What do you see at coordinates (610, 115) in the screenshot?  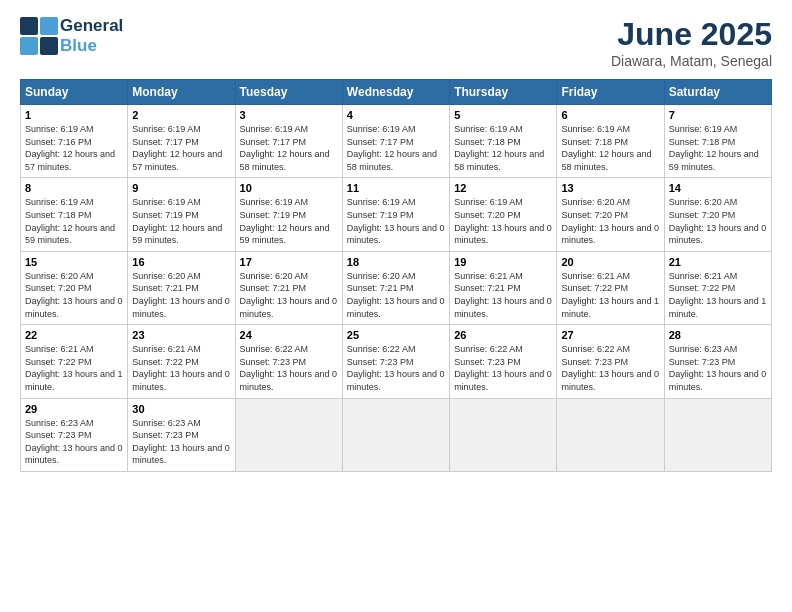 I see `day-number: 6` at bounding box center [610, 115].